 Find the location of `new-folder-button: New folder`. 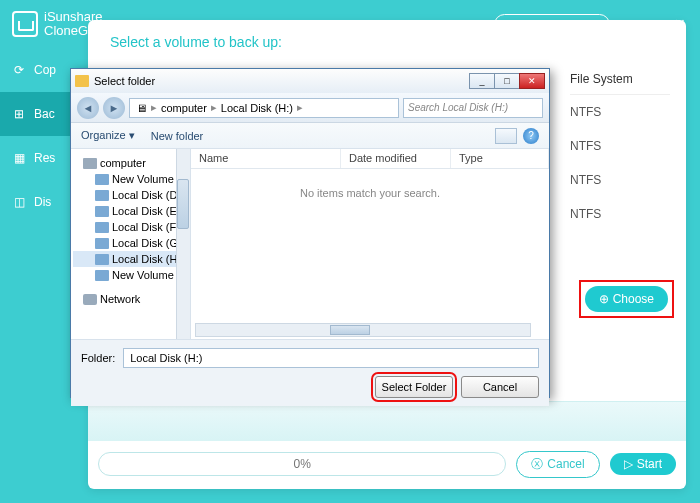

new-folder-button: New folder is located at coordinates (178, 136).